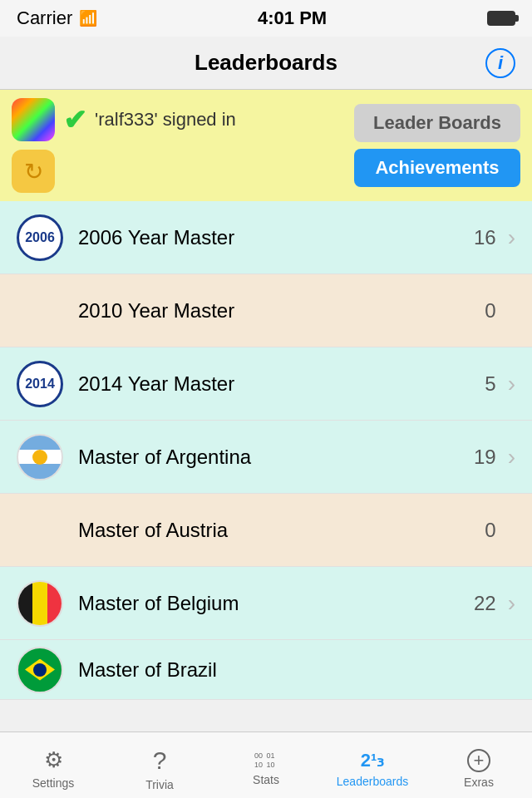 This screenshot has width=532, height=798. What do you see at coordinates (33, 171) in the screenshot?
I see `refresh-icon: ↻` at bounding box center [33, 171].